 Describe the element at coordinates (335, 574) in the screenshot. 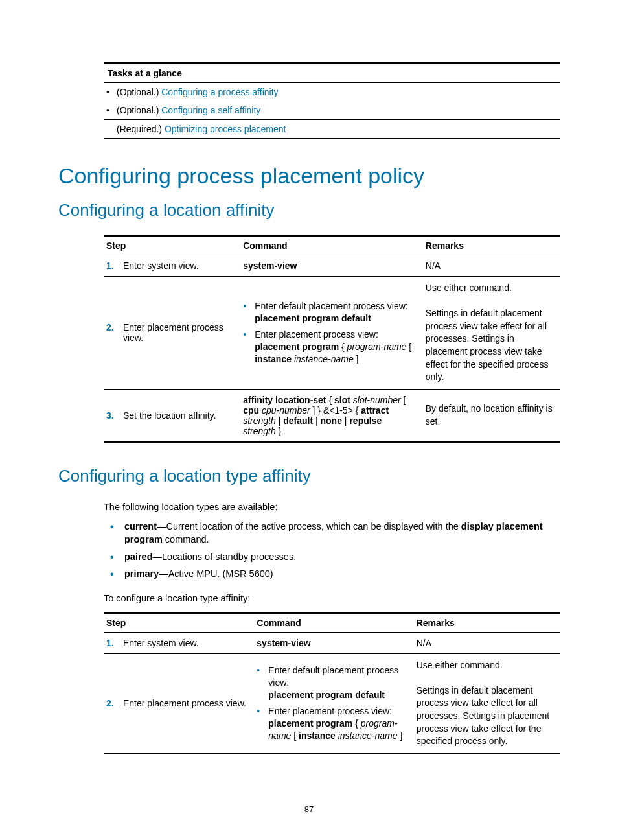

I see `list-item: primary—Active MPU. (MSR 5600)` at that location.